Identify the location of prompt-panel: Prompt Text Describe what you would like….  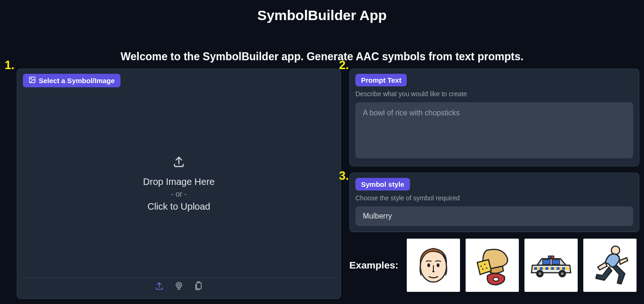
(494, 118).